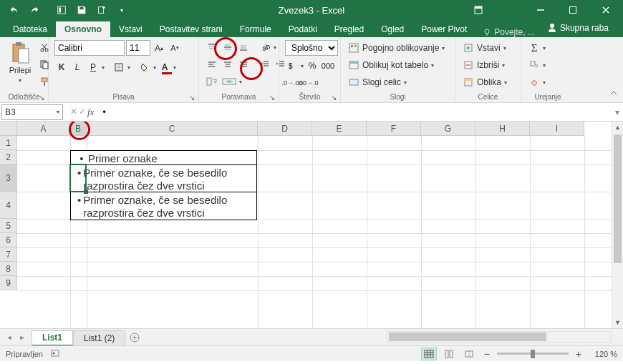  What do you see at coordinates (82, 10) in the screenshot?
I see `save-button` at bounding box center [82, 10].